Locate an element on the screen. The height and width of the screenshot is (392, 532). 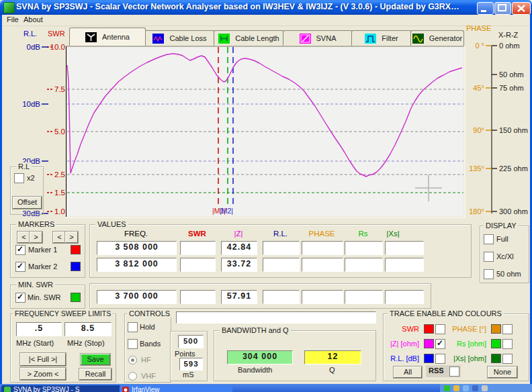
trace-phase-swatch is located at coordinates (496, 329).